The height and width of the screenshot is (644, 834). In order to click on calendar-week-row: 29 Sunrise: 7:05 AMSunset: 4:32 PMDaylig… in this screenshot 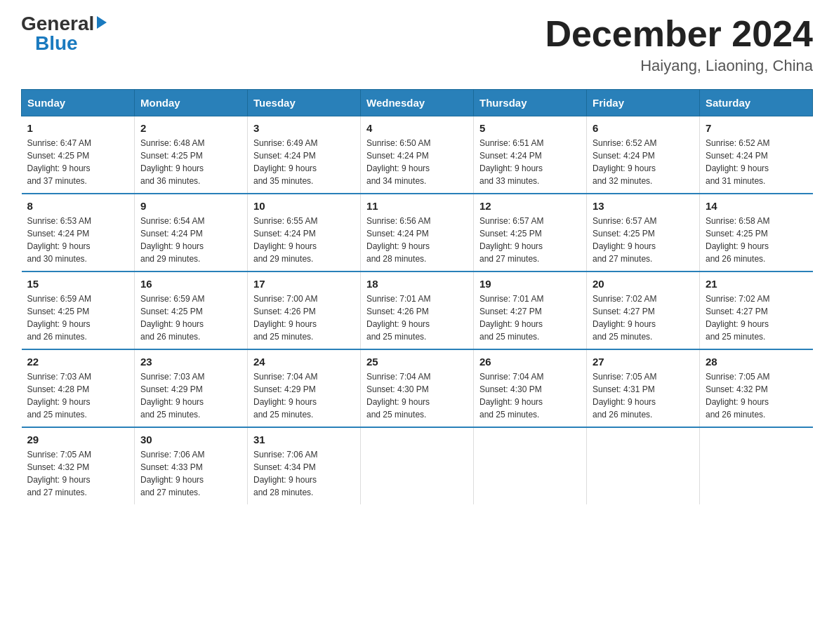, I will do `click(417, 466)`.